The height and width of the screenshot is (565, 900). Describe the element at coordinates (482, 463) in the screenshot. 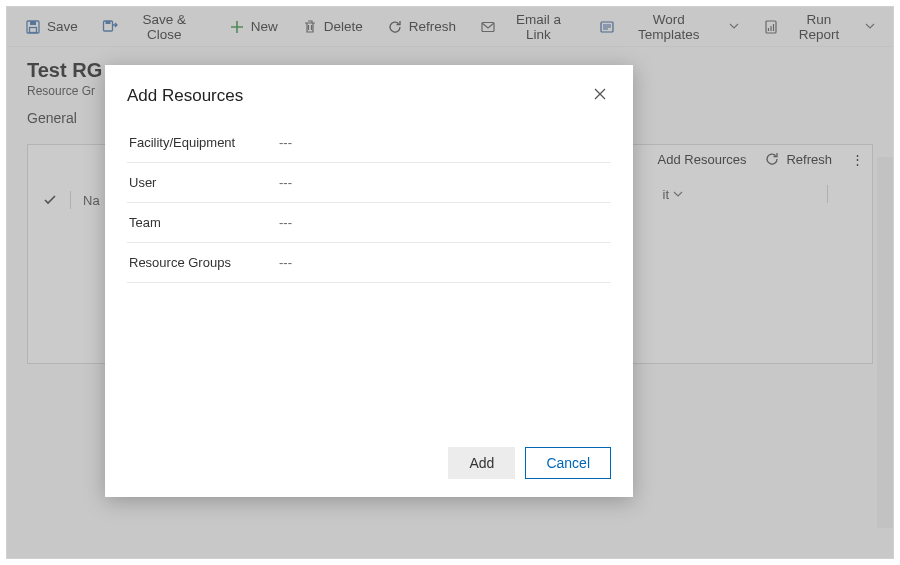

I see `add-button: Add` at that location.